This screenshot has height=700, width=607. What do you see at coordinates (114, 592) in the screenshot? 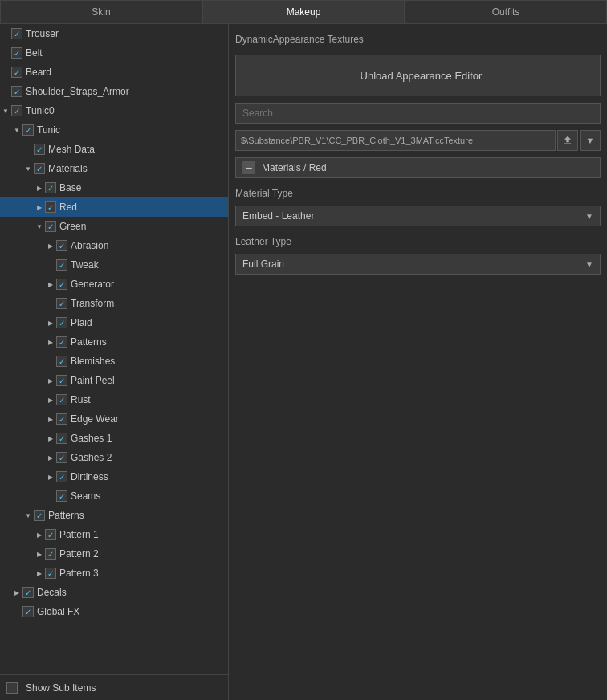
I see `tree-item-decals: Decals` at bounding box center [114, 592].